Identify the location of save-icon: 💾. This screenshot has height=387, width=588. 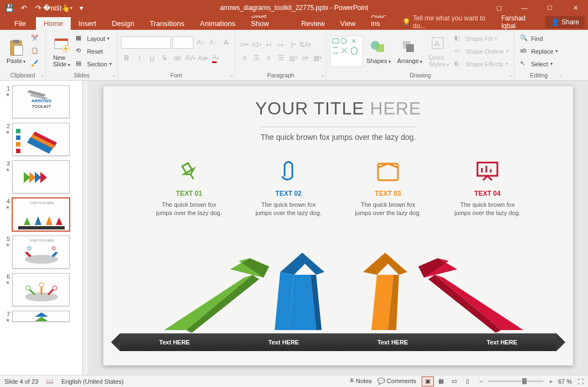
(9, 8).